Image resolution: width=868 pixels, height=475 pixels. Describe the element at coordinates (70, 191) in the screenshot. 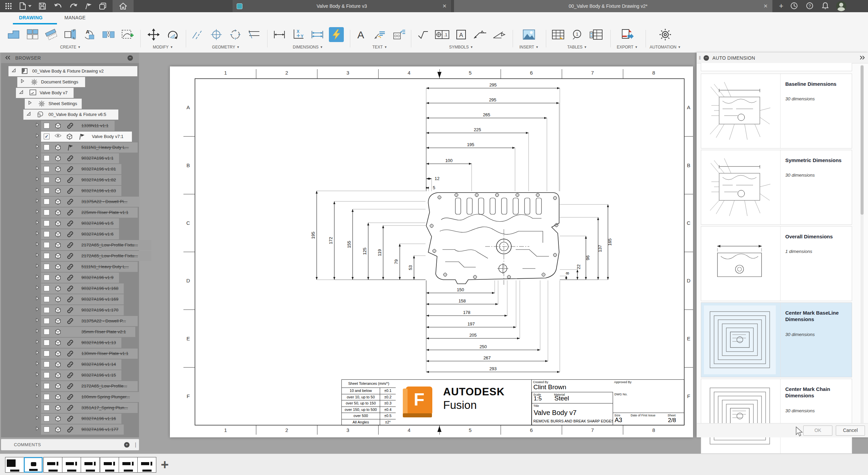

I see `browser-component-row: 90327A196 v1:83` at that location.